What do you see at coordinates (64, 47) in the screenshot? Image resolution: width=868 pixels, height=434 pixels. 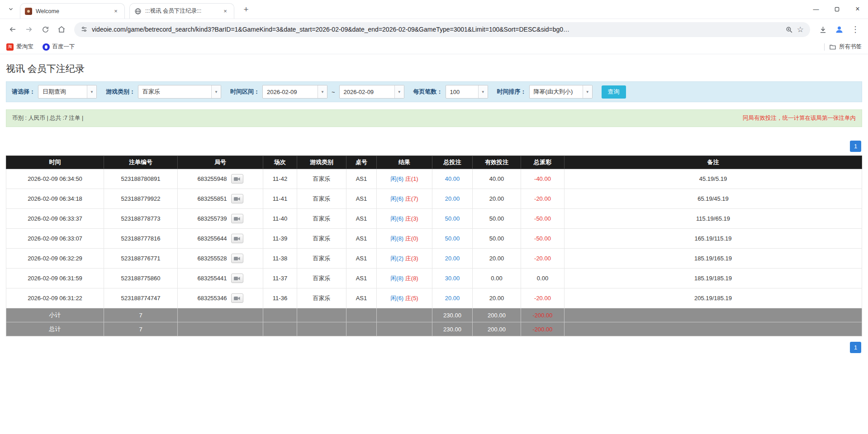 I see `bookmark-label: 百度一下` at bounding box center [64, 47].